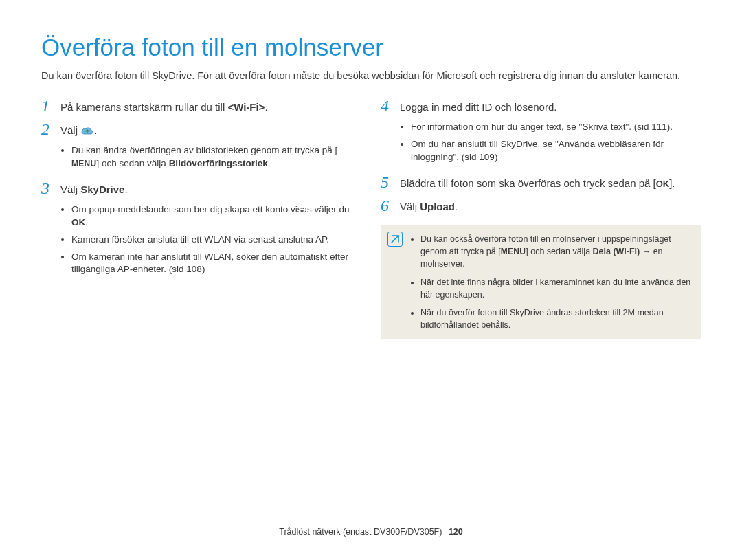 The width and height of the screenshot is (742, 560). Describe the element at coordinates (395, 239) in the screenshot. I see `note-icon` at that location.